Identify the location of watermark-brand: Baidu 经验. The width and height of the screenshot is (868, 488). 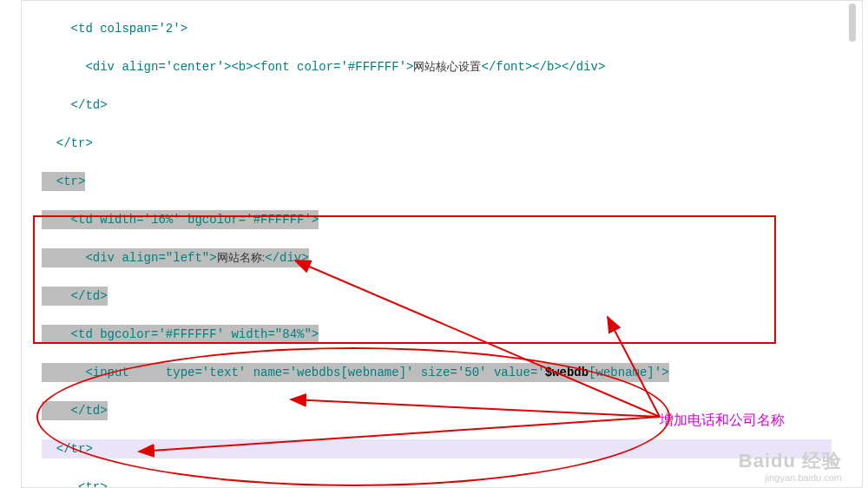
(790, 460).